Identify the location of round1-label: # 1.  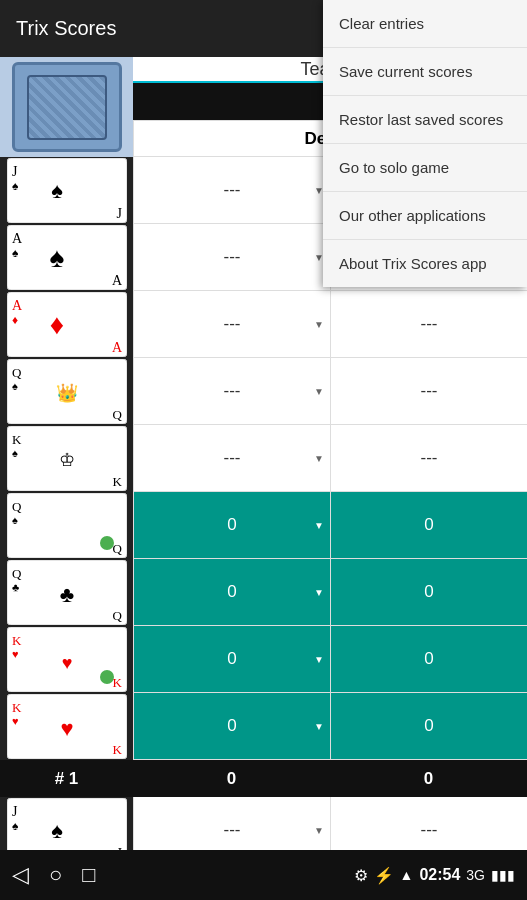
(66, 778).